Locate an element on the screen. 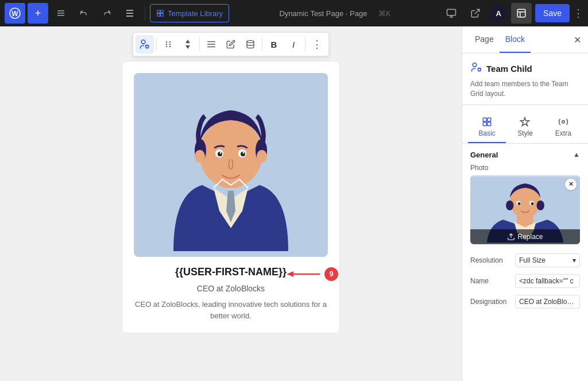  svg-text: W is located at coordinates (15, 14).